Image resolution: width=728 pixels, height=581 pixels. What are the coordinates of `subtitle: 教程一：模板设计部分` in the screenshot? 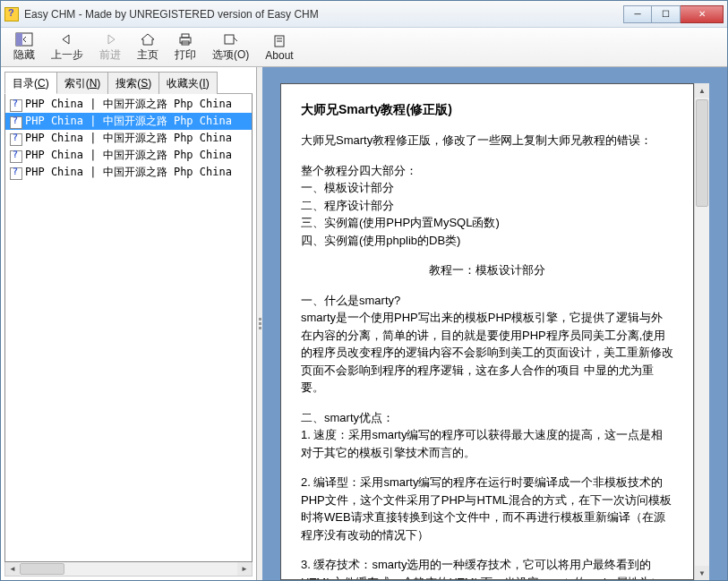 It's located at (487, 270).